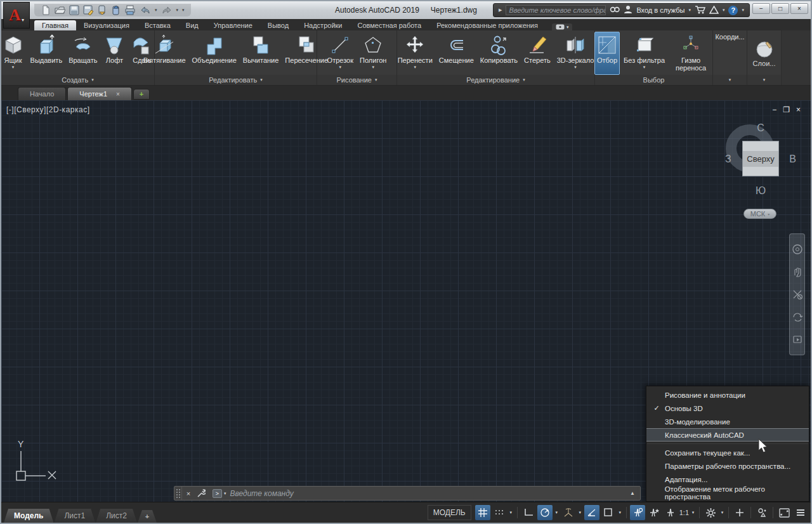 This screenshot has width=812, height=524. Describe the element at coordinates (797, 294) in the screenshot. I see `navigation-bar` at that location.